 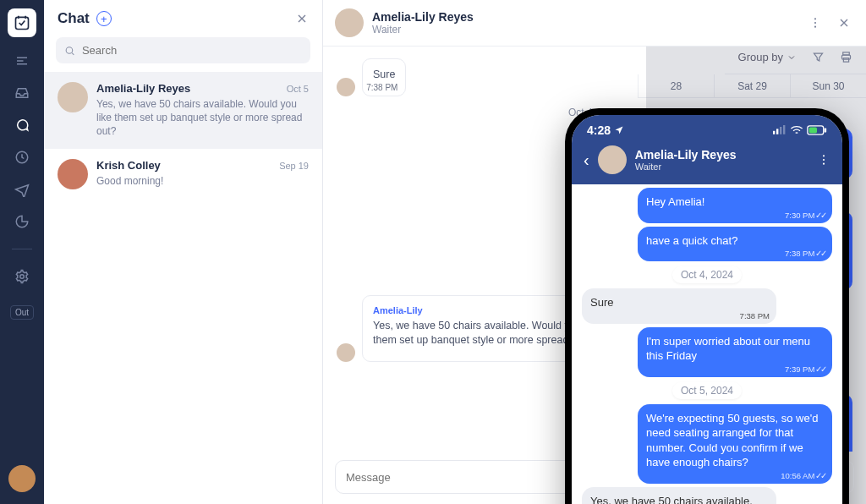 I want to click on search-box, so click(x=183, y=51).